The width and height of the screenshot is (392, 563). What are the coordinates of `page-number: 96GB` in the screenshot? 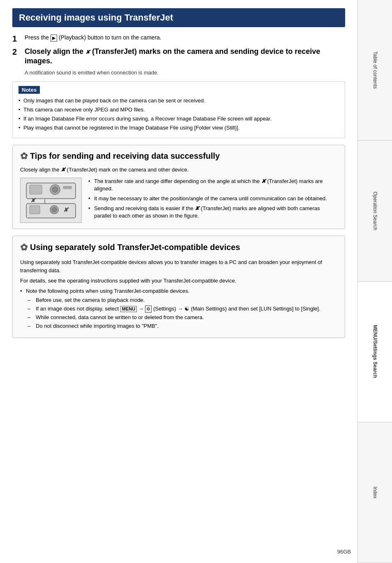 It's located at (344, 552).